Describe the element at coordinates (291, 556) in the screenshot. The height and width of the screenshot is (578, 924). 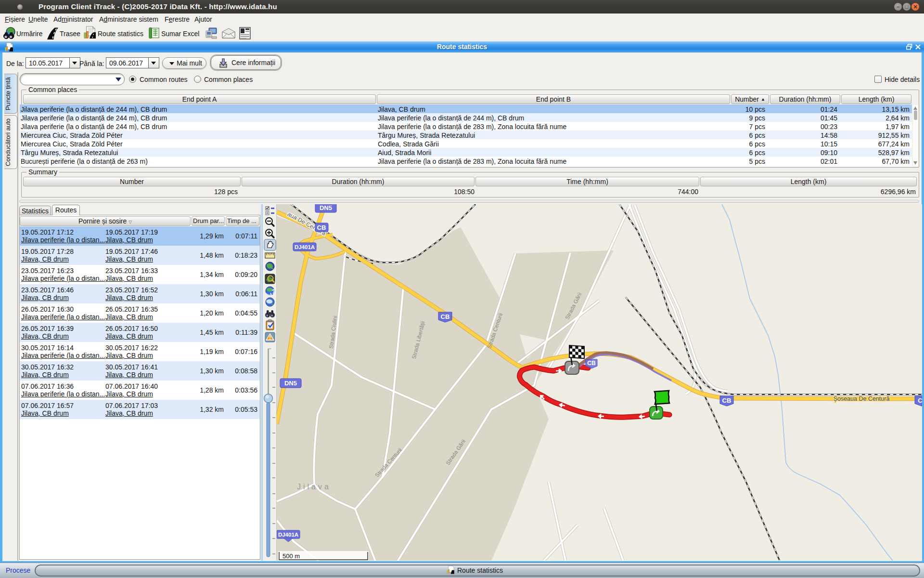
I see `svg-text: 500 m` at that location.